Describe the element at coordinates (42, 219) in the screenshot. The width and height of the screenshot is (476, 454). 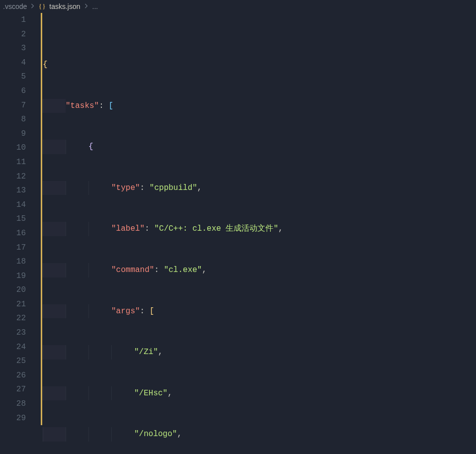
I see `modified-indicator` at that location.